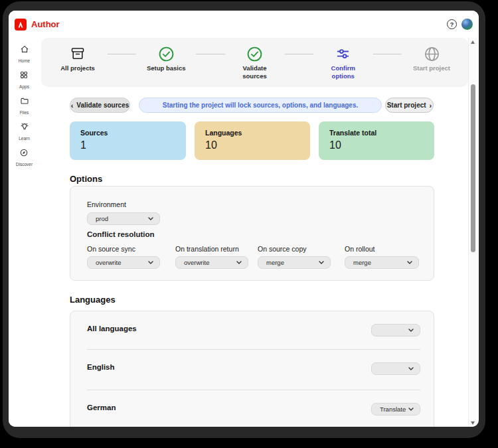  Describe the element at coordinates (473, 169) in the screenshot. I see `scrollbar-thumb` at that location.